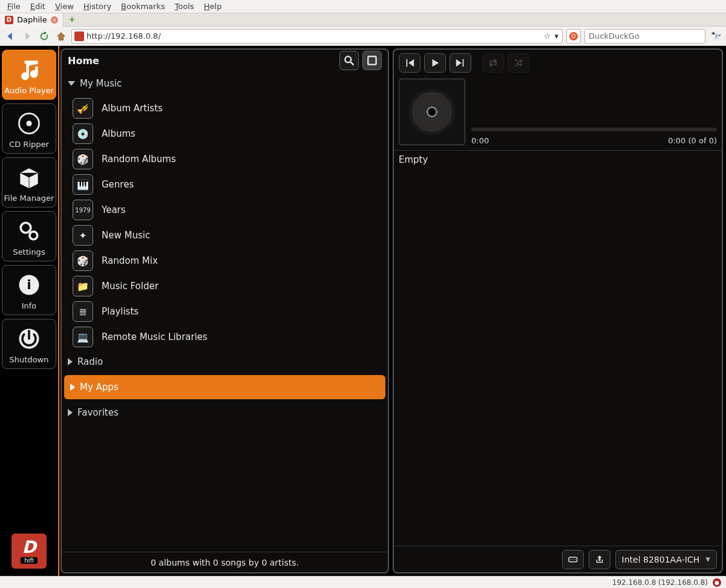 Image resolution: width=726 pixels, height=588 pixels. What do you see at coordinates (61, 36) in the screenshot?
I see `home-button` at bounding box center [61, 36].